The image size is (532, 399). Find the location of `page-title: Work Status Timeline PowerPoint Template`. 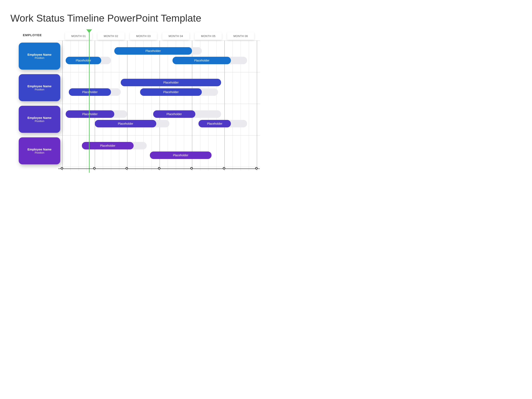

page-title: Work Status Timeline PowerPoint Template is located at coordinates (266, 18).